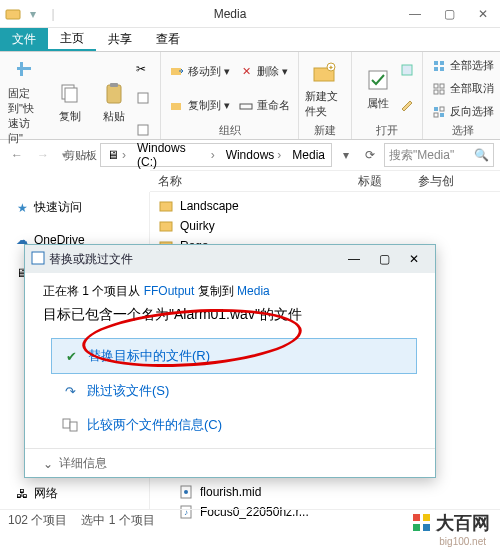 The image size is (500, 553). I want to click on crumb-drive: Windows (C:), so click(172, 155).